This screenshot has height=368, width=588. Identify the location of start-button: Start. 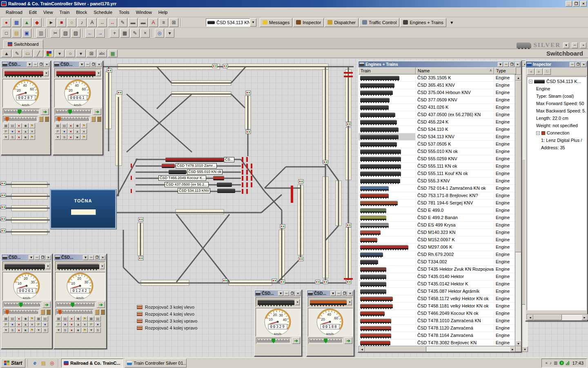
(13, 363).